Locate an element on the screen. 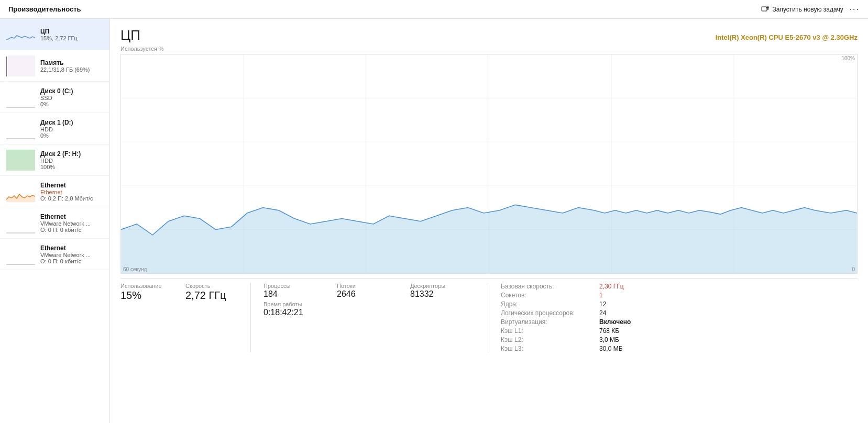 This screenshot has width=868, height=423. header-actions: Запустить новую задачу ··· is located at coordinates (811, 9).